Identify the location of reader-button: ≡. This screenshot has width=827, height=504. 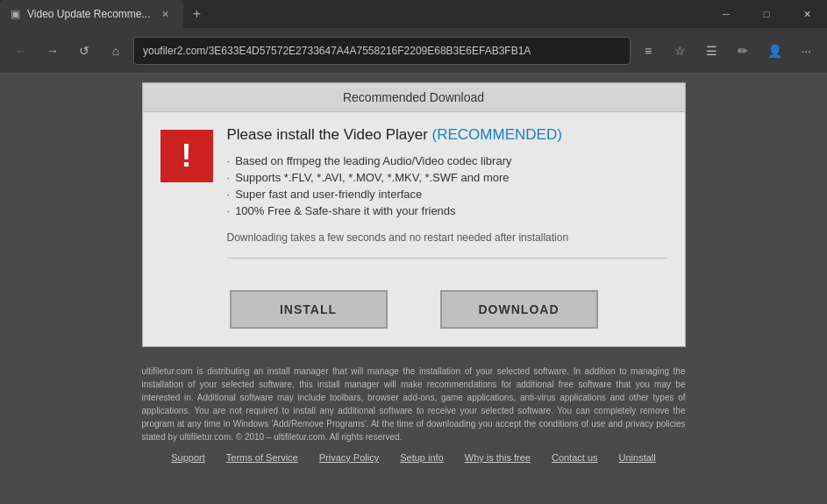
(648, 51).